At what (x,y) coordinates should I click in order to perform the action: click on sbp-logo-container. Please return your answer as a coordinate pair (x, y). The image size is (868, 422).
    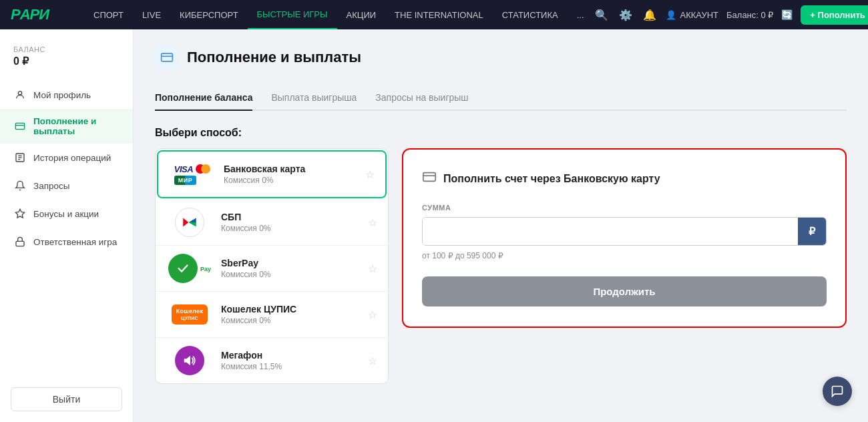
    Looking at the image, I should click on (190, 222).